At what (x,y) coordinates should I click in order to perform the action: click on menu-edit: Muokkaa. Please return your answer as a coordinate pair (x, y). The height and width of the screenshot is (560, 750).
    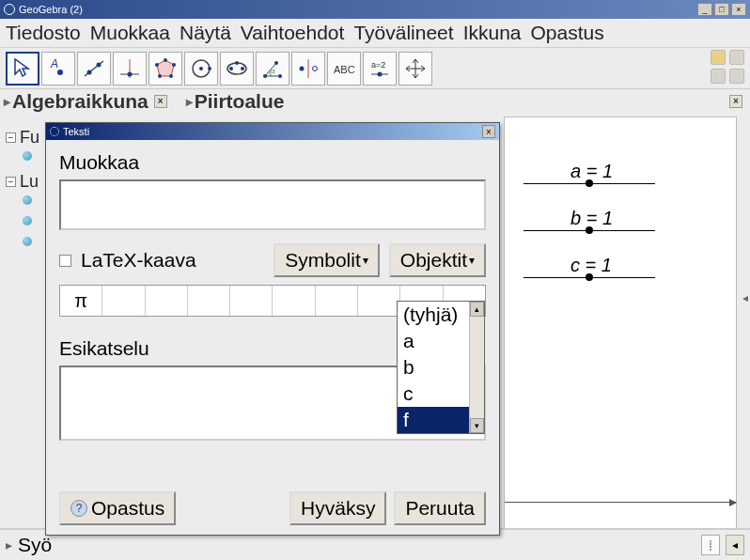
    Looking at the image, I should click on (130, 33).